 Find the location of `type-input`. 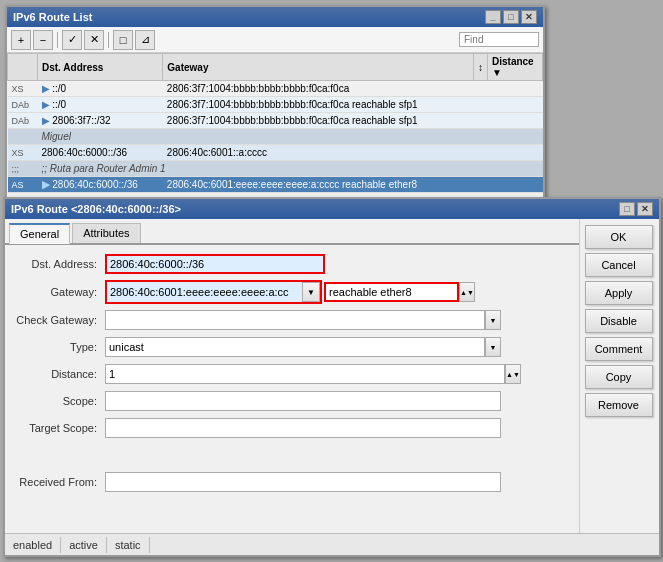

type-input is located at coordinates (295, 347).